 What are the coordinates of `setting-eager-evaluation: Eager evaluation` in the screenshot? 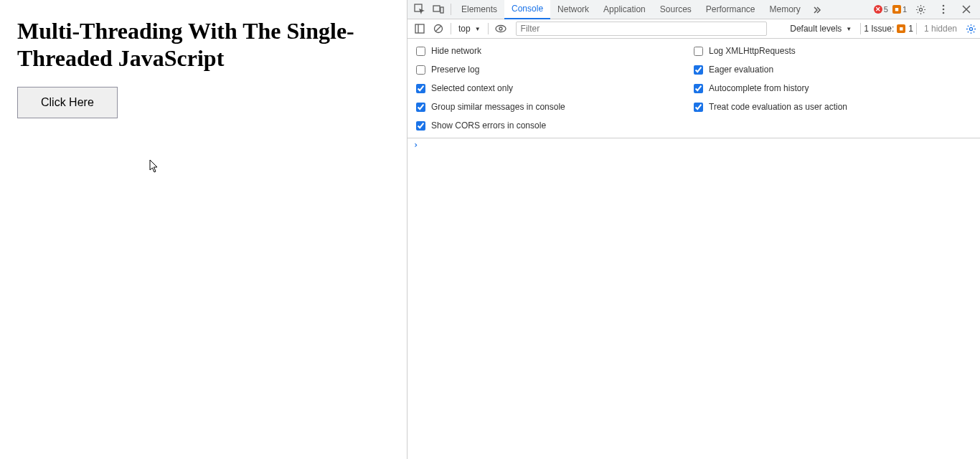 It's located at (832, 70).